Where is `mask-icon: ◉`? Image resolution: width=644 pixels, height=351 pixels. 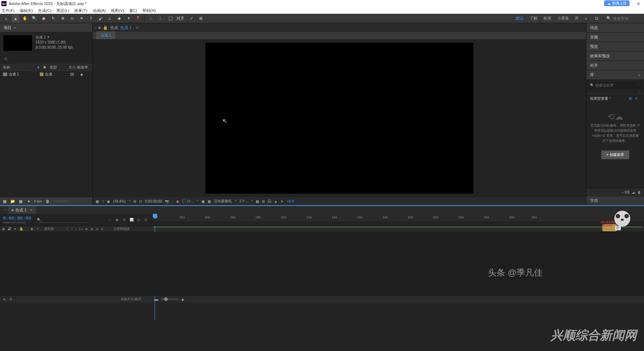 mask-icon: ◉ is located at coordinates (109, 202).